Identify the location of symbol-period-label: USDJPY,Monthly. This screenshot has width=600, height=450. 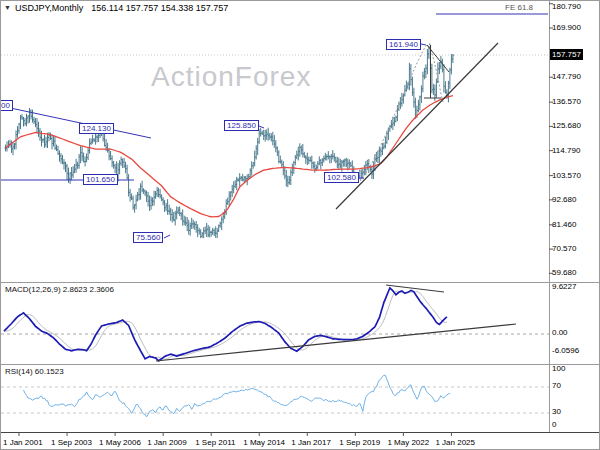
(49, 8).